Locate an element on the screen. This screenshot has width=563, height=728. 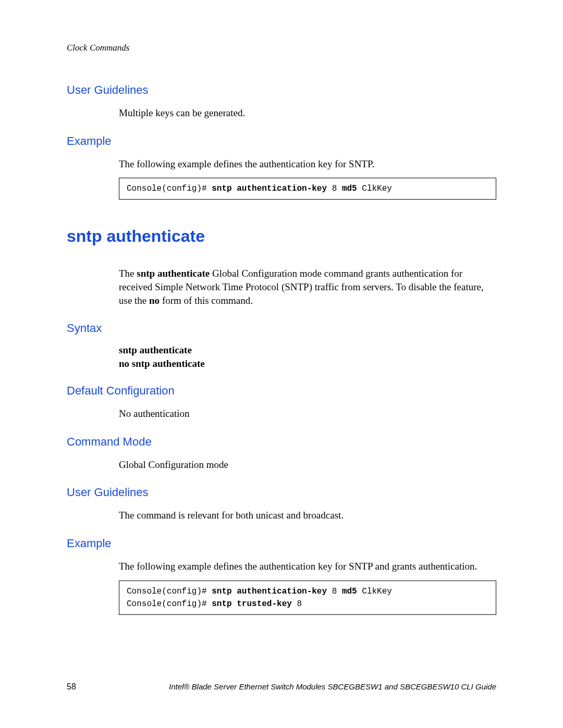
command-title: sntp authenticate is located at coordinates (282, 237).